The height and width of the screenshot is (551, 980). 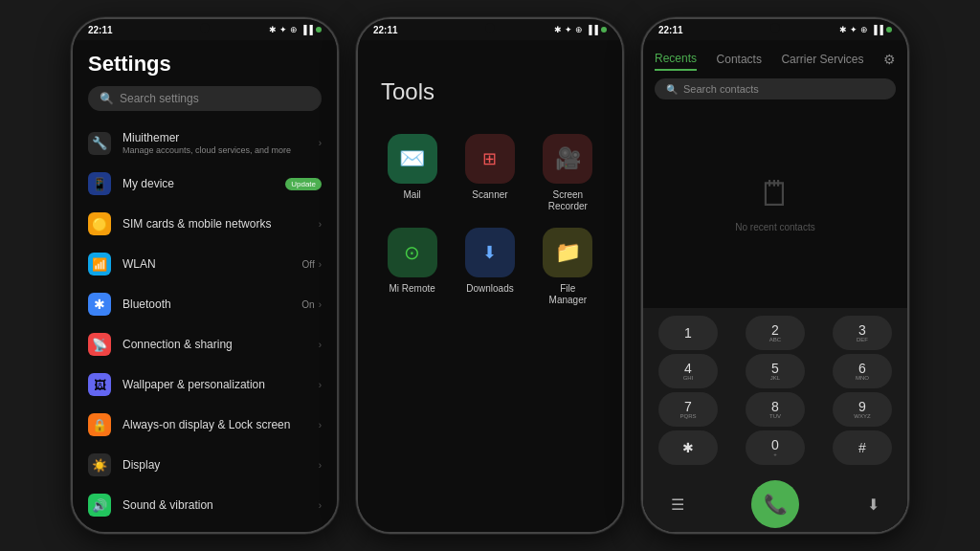 I want to click on dialpad-key-6: 6 MNO, so click(x=862, y=371).